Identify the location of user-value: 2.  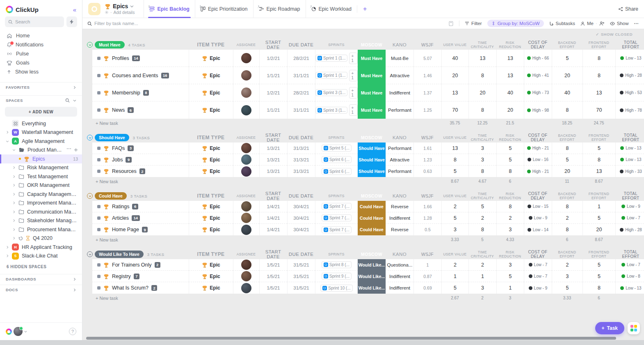
(455, 207).